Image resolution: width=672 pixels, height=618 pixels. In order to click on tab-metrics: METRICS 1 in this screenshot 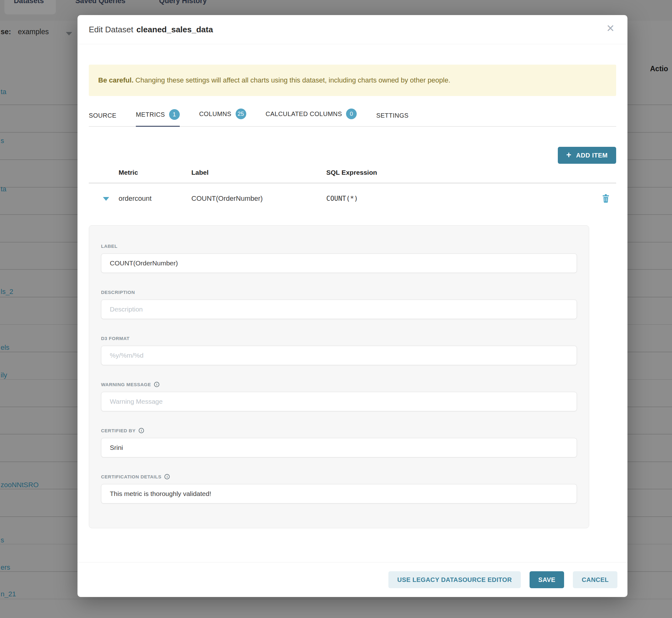, I will do `click(158, 118)`.